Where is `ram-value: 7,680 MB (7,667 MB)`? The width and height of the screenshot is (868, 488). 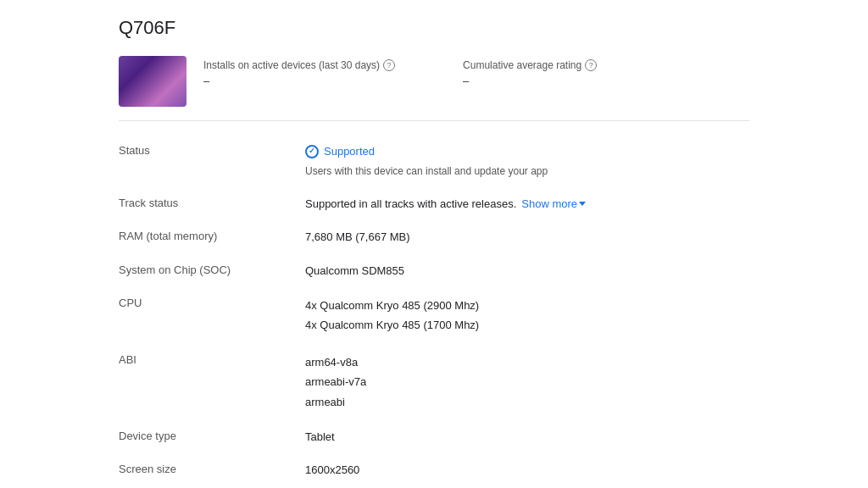 ram-value: 7,680 MB (7,667 MB) is located at coordinates (527, 237).